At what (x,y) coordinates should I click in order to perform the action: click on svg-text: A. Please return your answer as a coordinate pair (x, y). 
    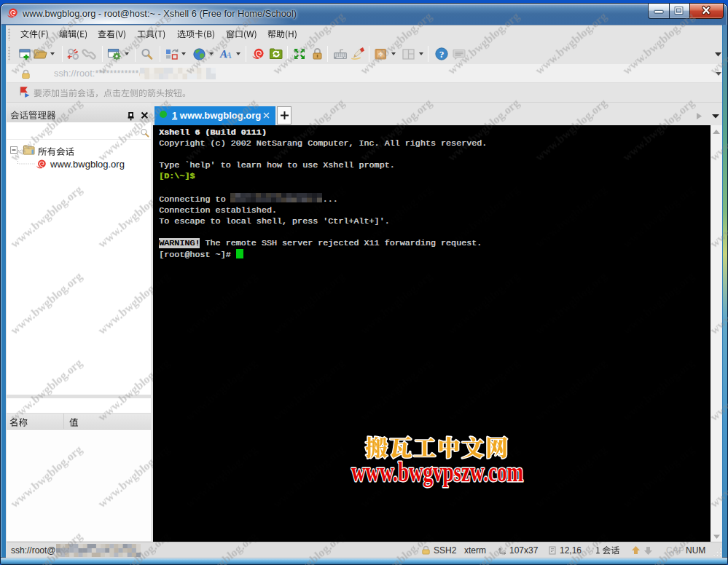
    Looking at the image, I should click on (229, 55).